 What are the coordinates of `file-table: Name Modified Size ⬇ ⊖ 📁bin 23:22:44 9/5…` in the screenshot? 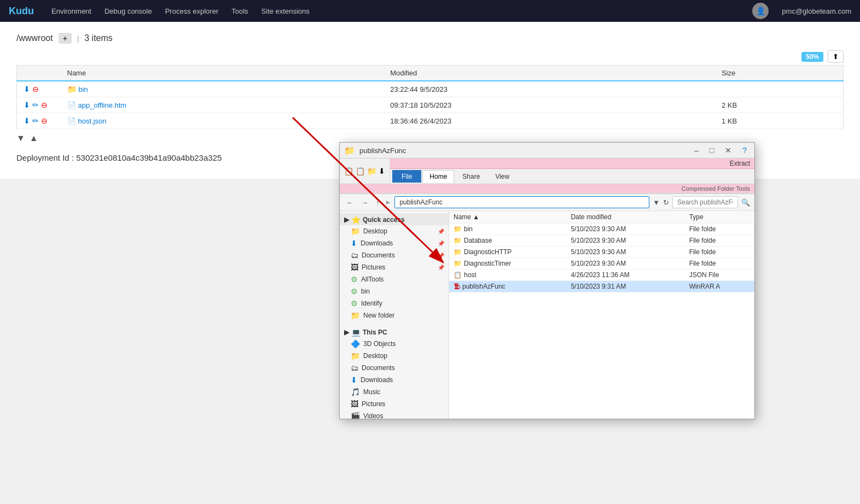 It's located at (430, 97).